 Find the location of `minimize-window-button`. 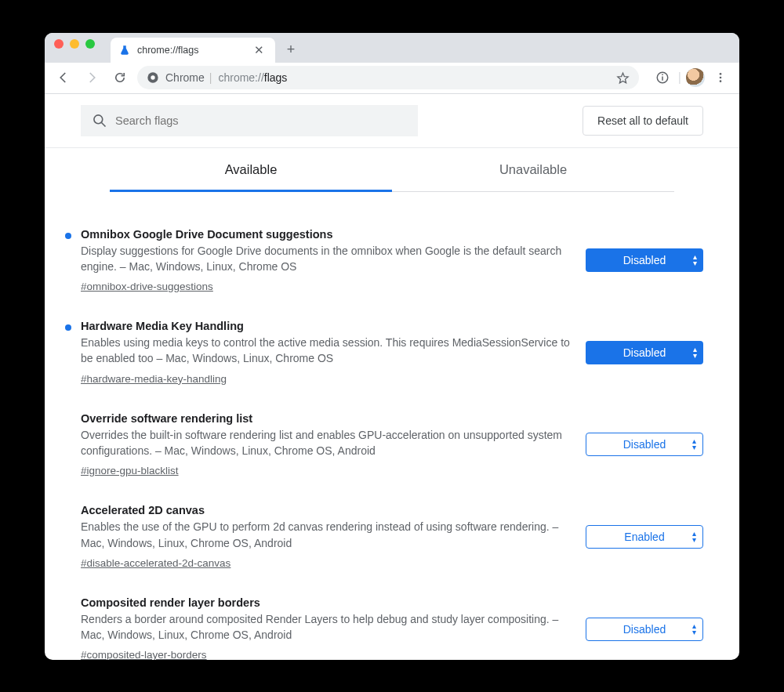

minimize-window-button is located at coordinates (74, 44).